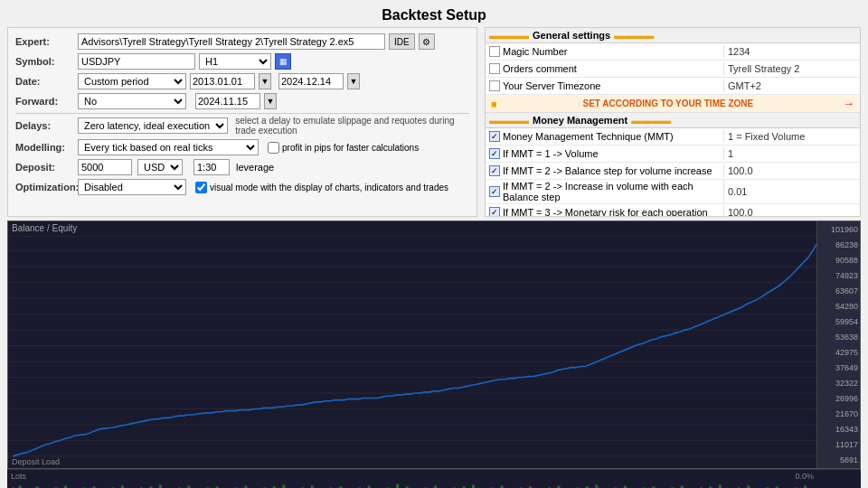 This screenshot has width=868, height=488. I want to click on symbol-label: Symbol:, so click(45, 61).